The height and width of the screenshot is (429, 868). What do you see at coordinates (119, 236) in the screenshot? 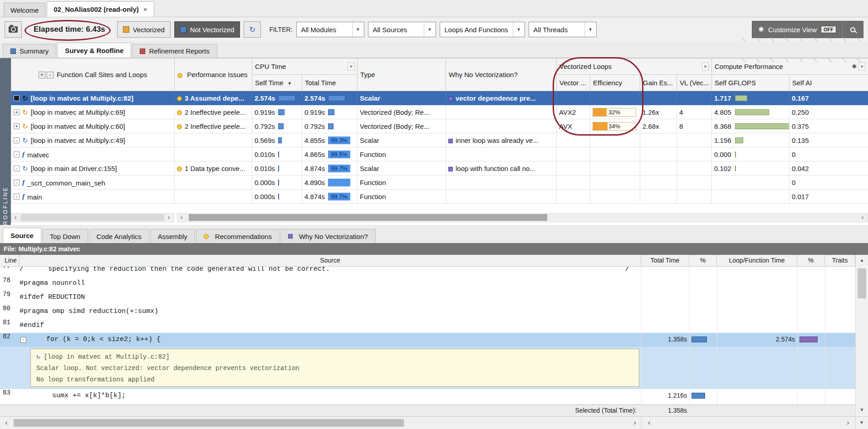
I see `tab-code-analytics: Code Analytics` at bounding box center [119, 236].